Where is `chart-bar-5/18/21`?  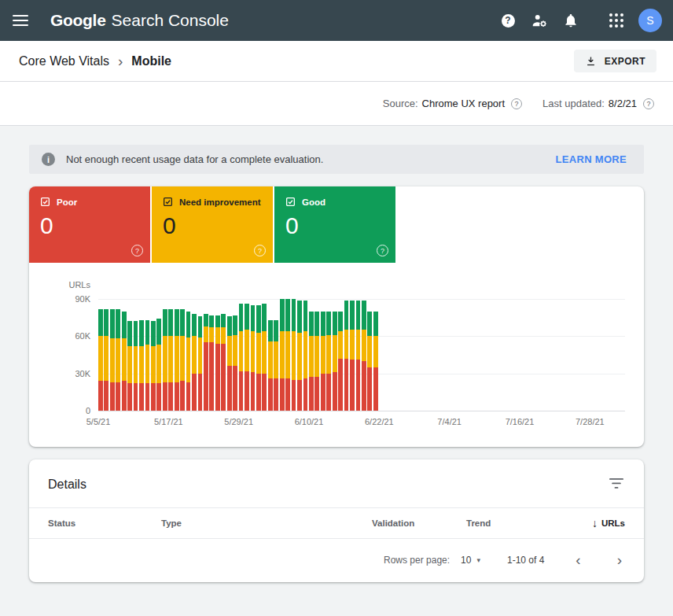 chart-bar-5/18/21 is located at coordinates (177, 360).